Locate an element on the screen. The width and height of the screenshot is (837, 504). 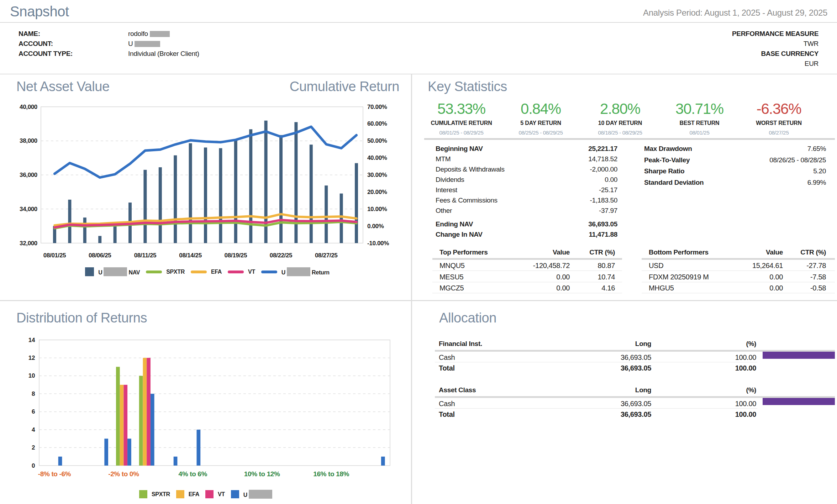
redaction-box is located at coordinates (299, 272).